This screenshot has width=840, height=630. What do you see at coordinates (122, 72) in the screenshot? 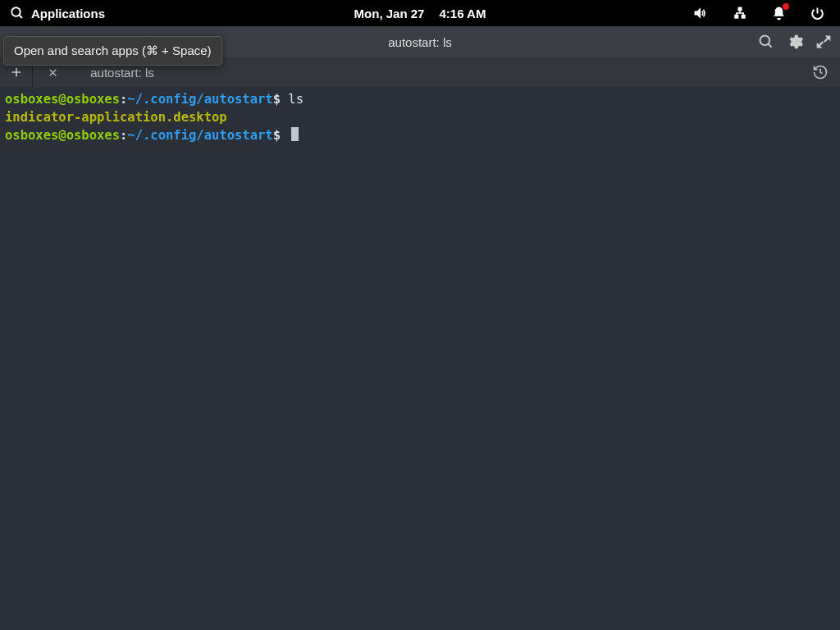
I see `tab-label: autostart: ls` at bounding box center [122, 72].